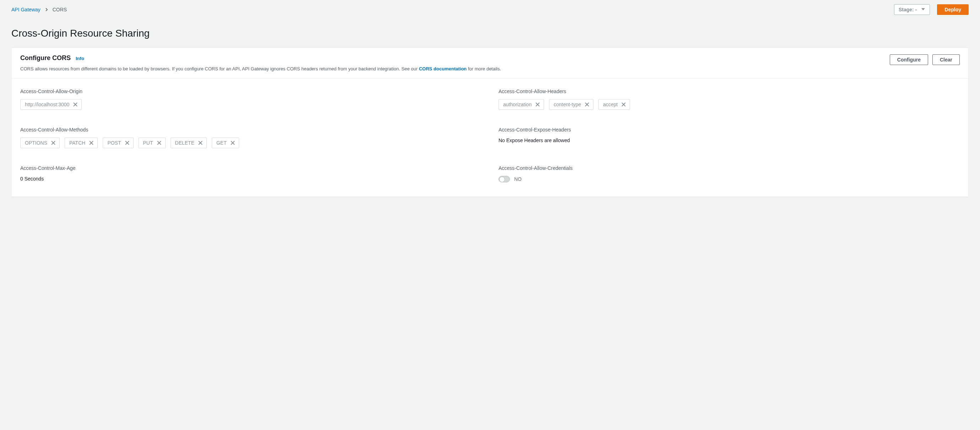  Describe the element at coordinates (571, 105) in the screenshot. I see `tag: content-type` at that location.